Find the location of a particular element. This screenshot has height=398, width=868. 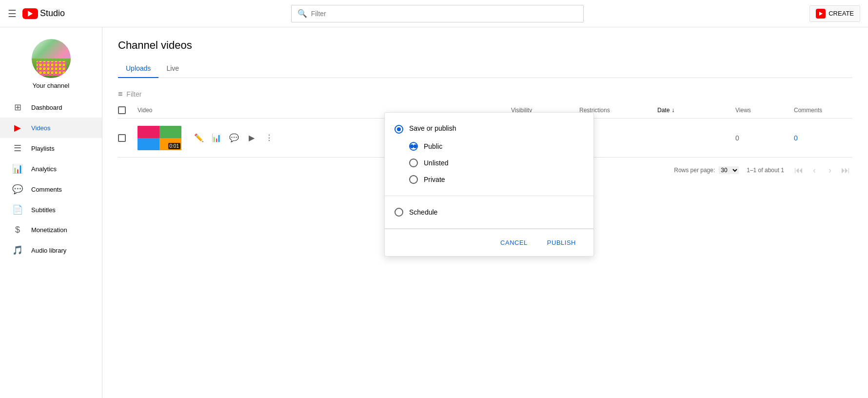

sort-down-icon: ↓ is located at coordinates (673, 110).